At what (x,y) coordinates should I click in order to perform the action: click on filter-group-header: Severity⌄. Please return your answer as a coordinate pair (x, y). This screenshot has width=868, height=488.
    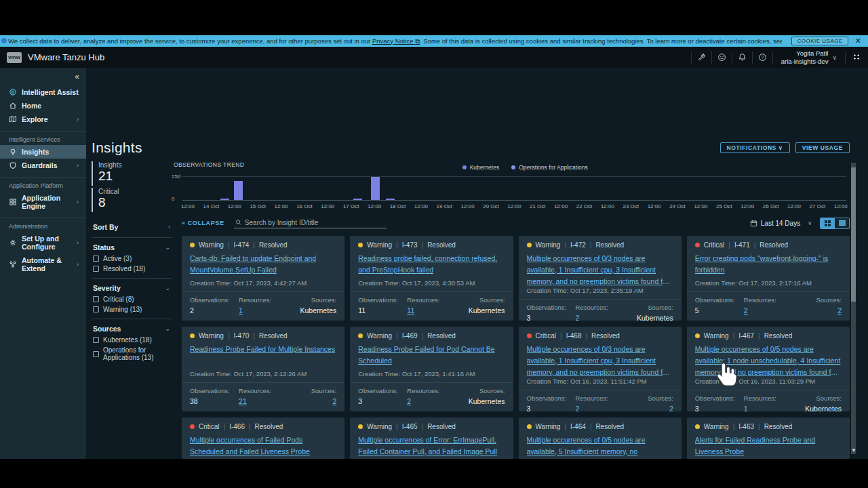
    Looking at the image, I should click on (132, 288).